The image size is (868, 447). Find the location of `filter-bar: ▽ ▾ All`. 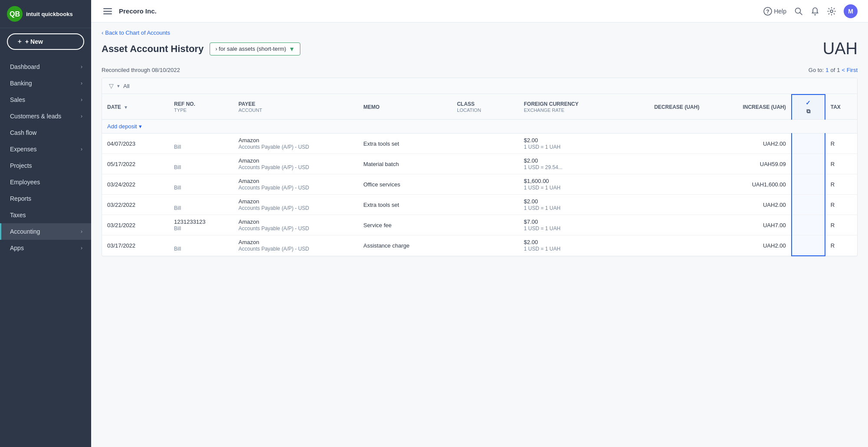

filter-bar: ▽ ▾ All is located at coordinates (480, 86).